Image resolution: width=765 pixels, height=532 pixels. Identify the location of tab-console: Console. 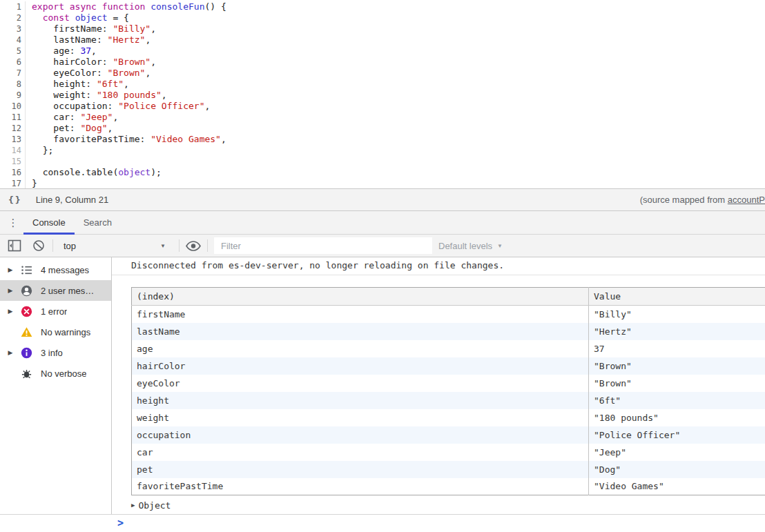
(49, 222).